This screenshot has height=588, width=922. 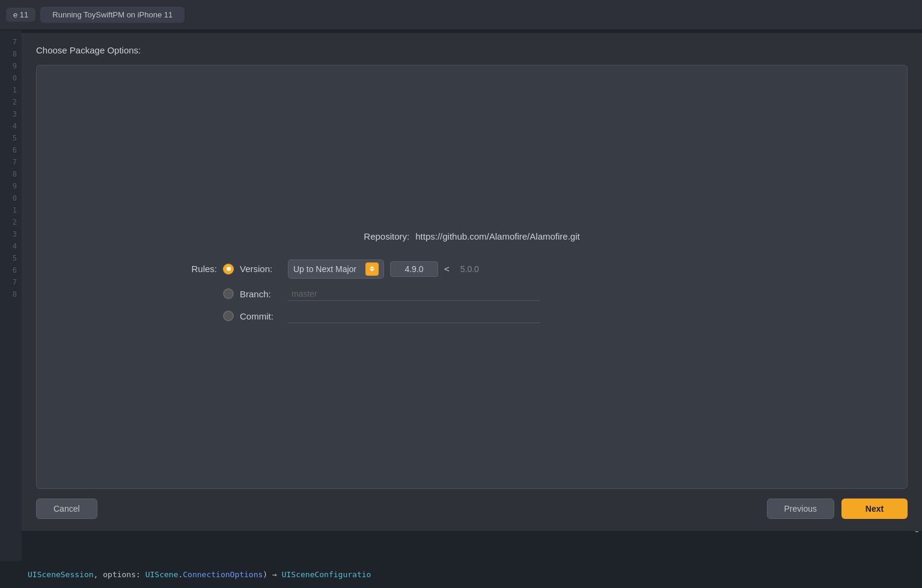 I want to click on stepper-up-arrow, so click(x=372, y=267).